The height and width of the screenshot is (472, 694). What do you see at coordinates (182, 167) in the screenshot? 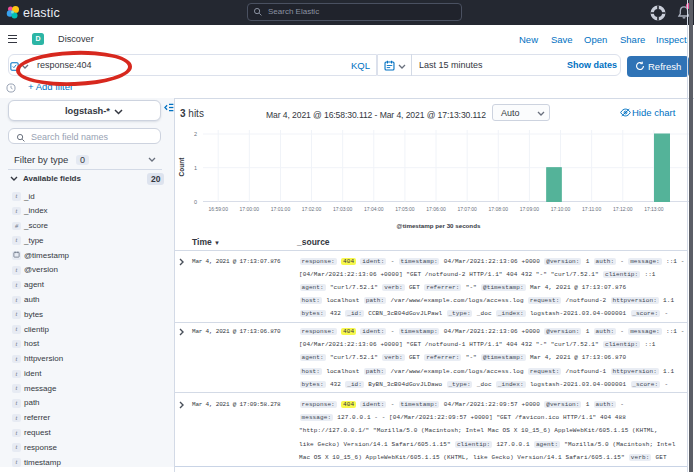
I see `svg-text: Count` at bounding box center [182, 167].